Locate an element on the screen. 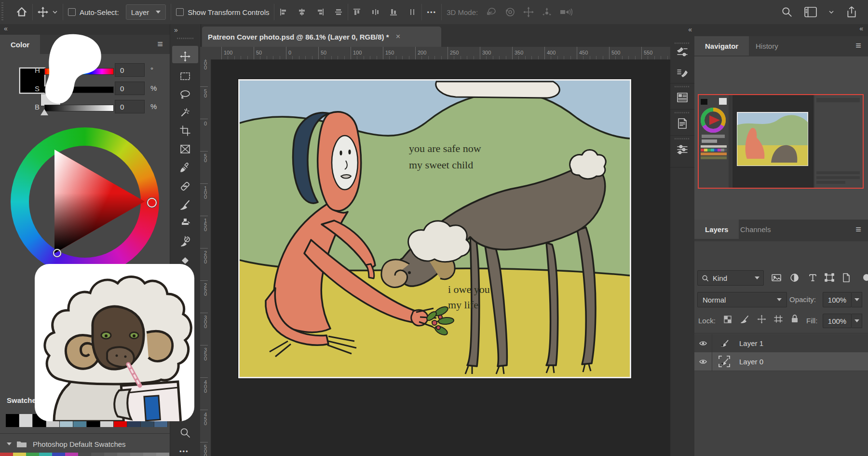  navigator-thumbnail is located at coordinates (781, 141).